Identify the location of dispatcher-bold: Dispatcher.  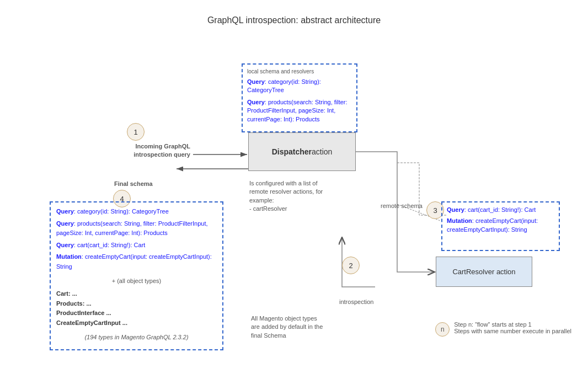
(292, 152).